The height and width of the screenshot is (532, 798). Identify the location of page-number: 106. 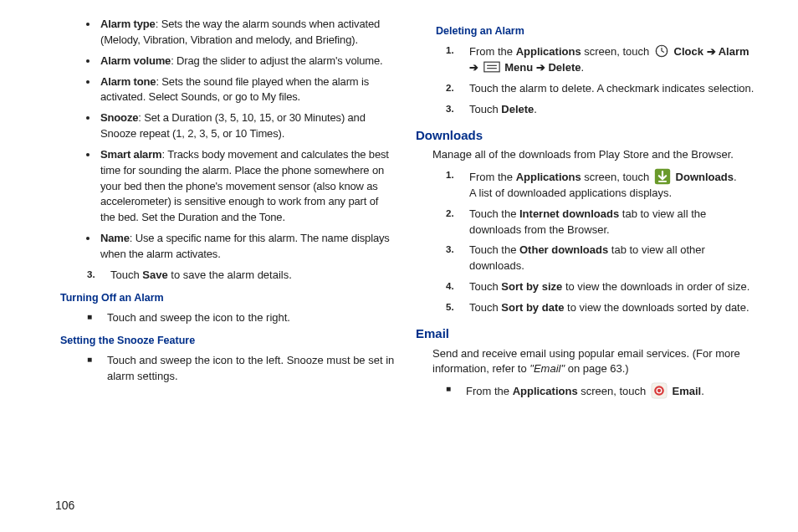
(65, 505).